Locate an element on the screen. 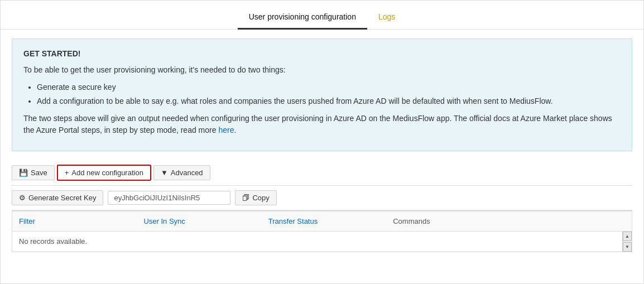 Image resolution: width=644 pixels, height=284 pixels. save-icon: 💾 is located at coordinates (23, 173).